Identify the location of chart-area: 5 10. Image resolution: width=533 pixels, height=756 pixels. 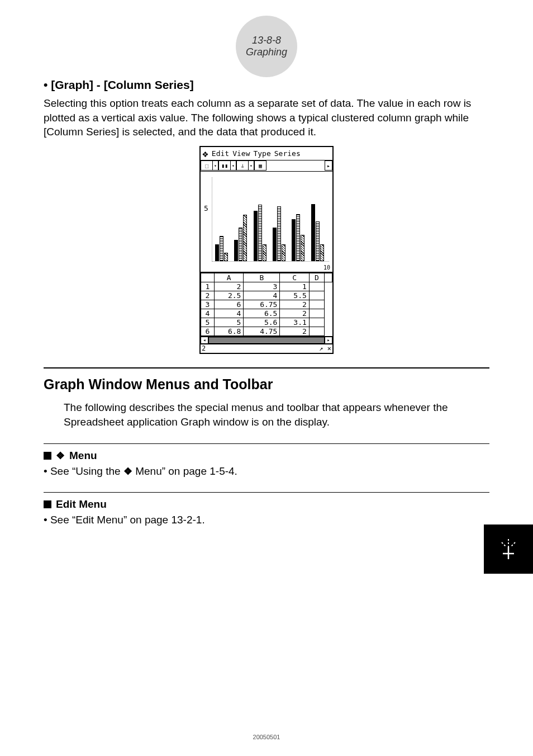
(266, 222).